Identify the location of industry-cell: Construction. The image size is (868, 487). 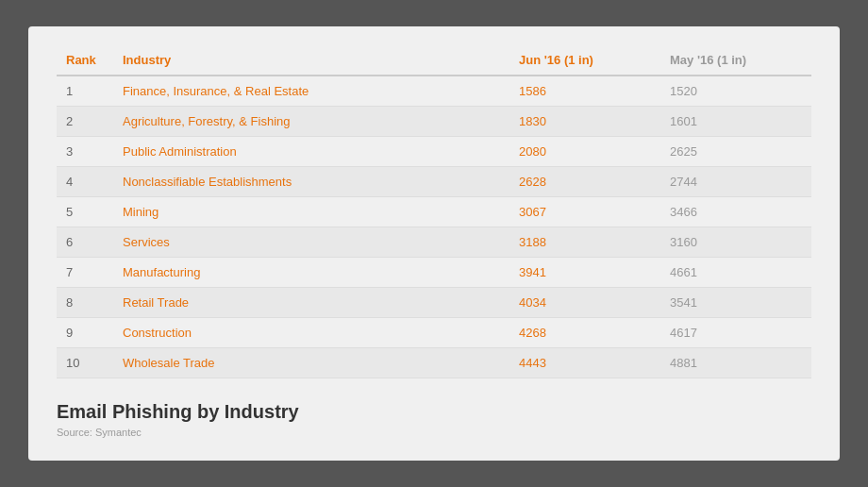
(311, 333).